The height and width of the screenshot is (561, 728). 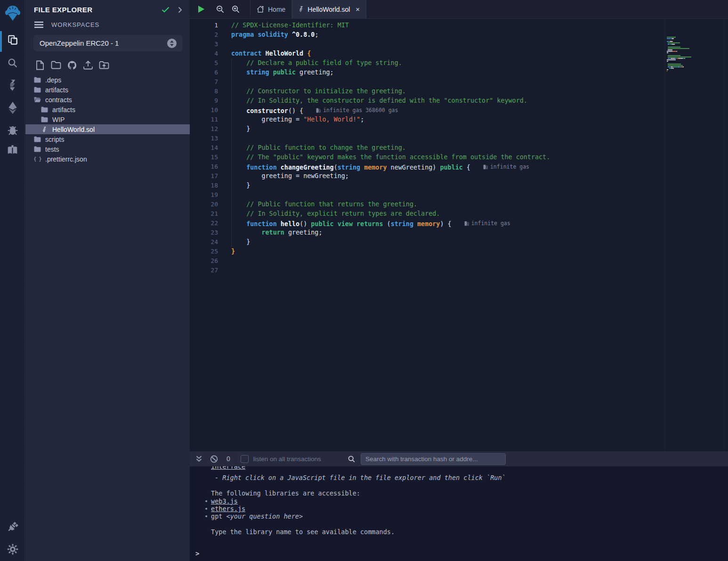 I want to click on zoom-in-icon, so click(x=235, y=9).